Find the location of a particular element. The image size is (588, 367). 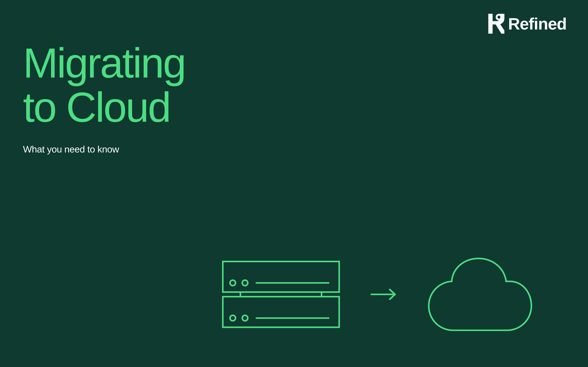

brand-name: Refined is located at coordinates (537, 24).